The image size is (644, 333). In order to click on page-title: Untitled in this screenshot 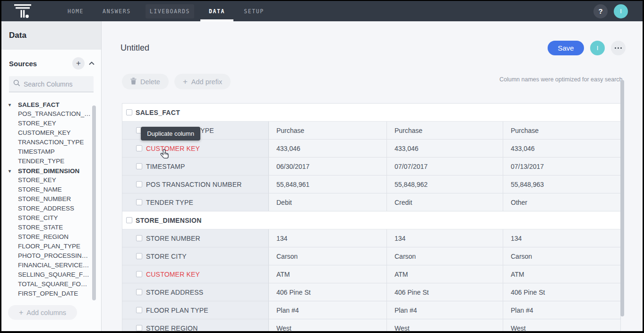, I will do `click(135, 48)`.